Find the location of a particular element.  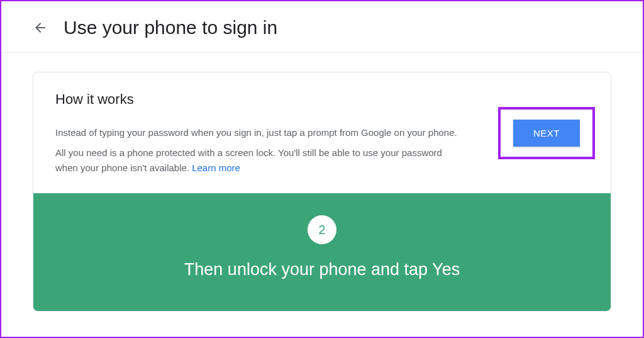

next-button: NEXT is located at coordinates (547, 133).